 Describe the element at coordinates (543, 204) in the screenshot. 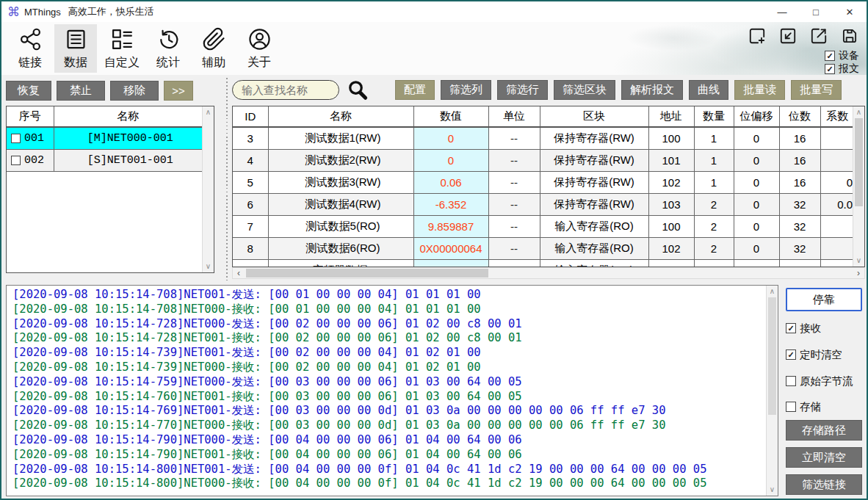

I see `table-row: 6测试数据4(RW)-6.352--保持寄存器(RW)10320320.0` at that location.